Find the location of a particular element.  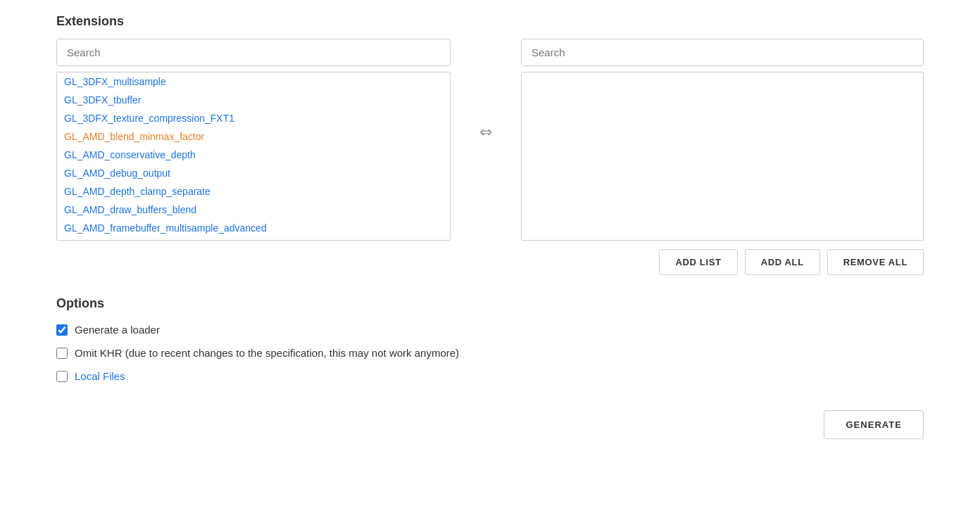

generate-loader-checkbox is located at coordinates (62, 330).